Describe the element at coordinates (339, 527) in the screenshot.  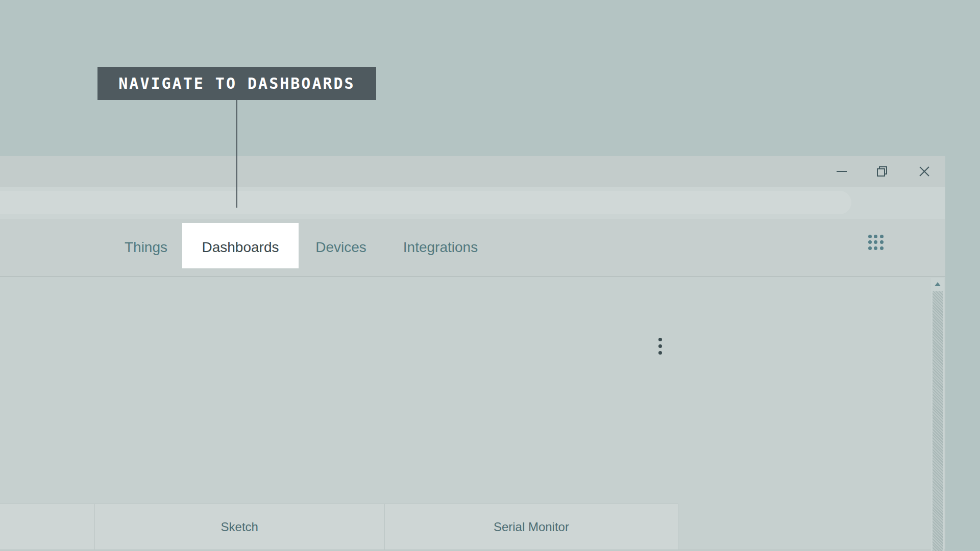
I see `panel-tab-bar: Sketch Serial Monitor` at that location.